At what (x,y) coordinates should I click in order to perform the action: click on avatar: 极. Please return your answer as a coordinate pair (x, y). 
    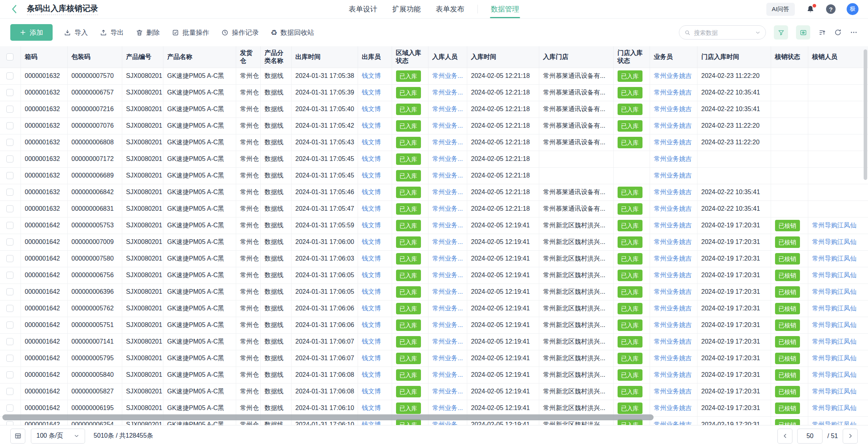
    Looking at the image, I should click on (853, 9).